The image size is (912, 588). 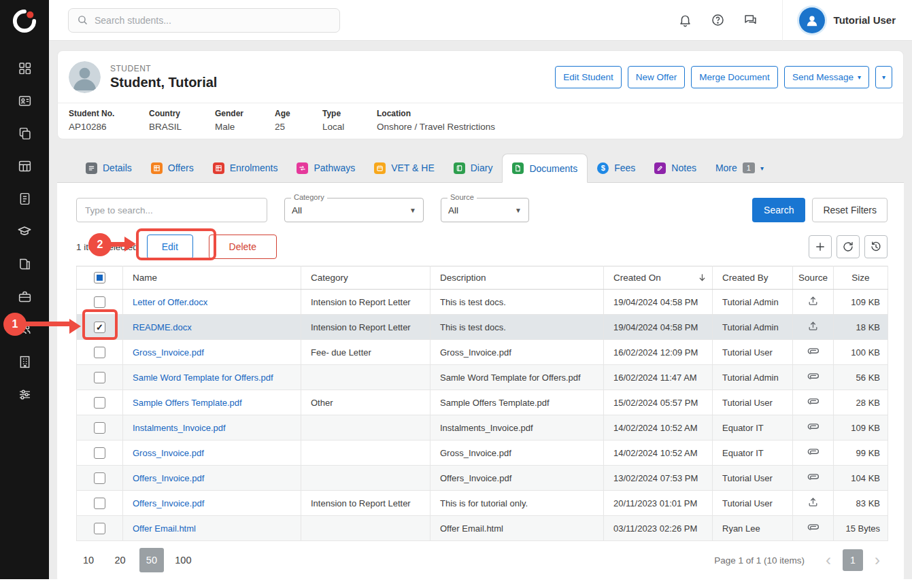 I want to click on copy-documents-icon, so click(x=24, y=133).